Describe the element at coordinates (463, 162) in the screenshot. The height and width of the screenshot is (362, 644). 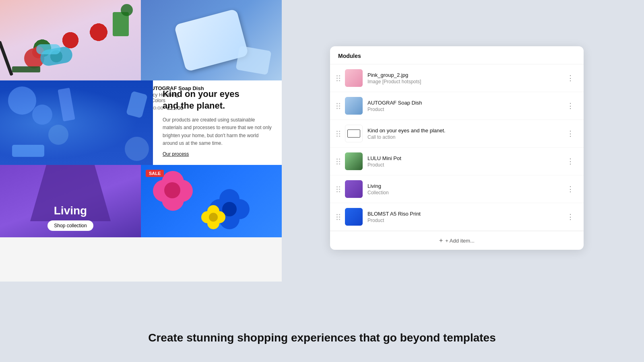
I see `module-info: LULU Mini Pot Product` at that location.